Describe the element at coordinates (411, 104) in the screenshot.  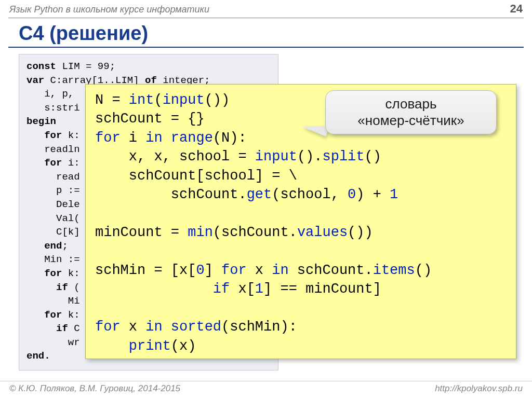
I see `callout-line1: словарь` at that location.